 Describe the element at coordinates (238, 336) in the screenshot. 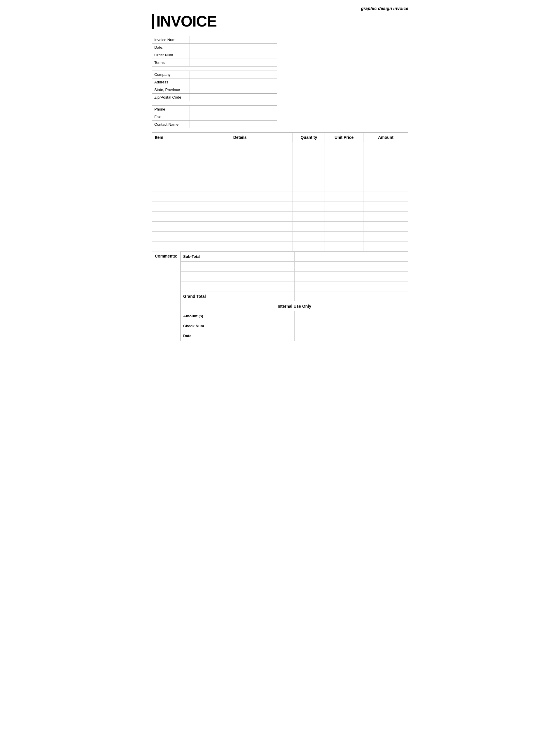

I see `internal-date-label: Date` at that location.